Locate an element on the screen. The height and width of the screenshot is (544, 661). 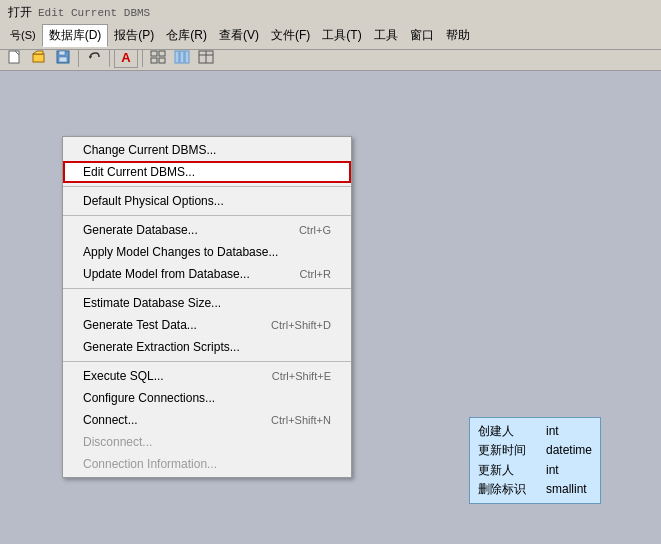
menu-generate-extract-label: Generate Extraction Scripts... is located at coordinates (162, 347).